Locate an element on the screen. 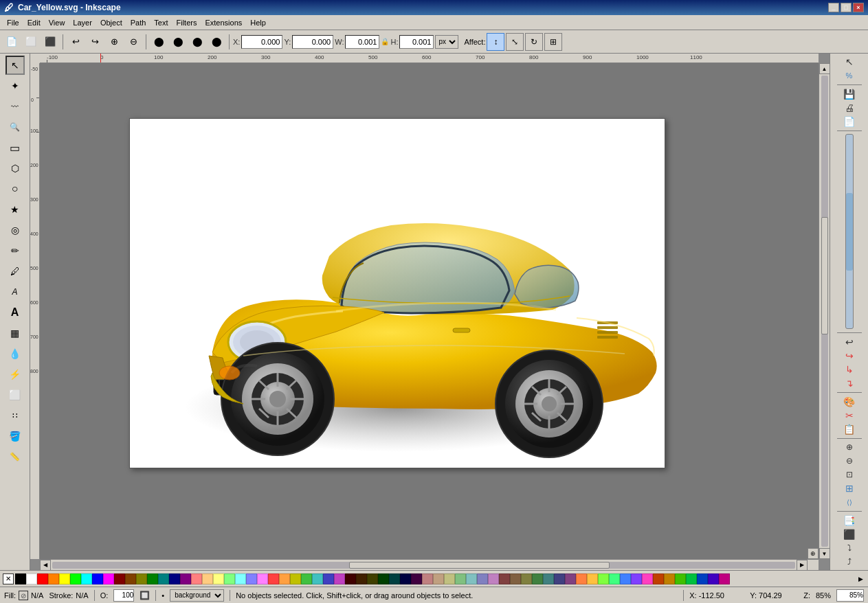 The width and height of the screenshot is (868, 603). fill-stroke-tool: 🎨 is located at coordinates (849, 402).